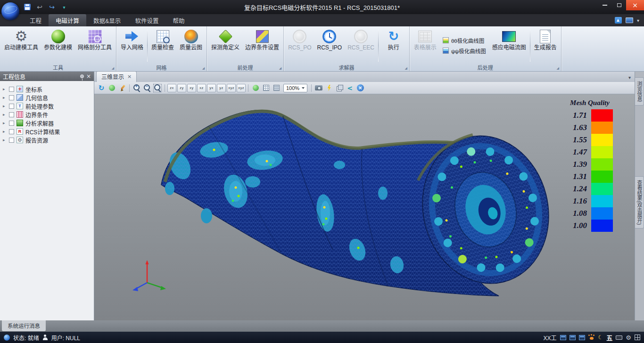  I want to click on launch-modeling-tool-button: ⚙ 启动建模工具, so click(21, 45).